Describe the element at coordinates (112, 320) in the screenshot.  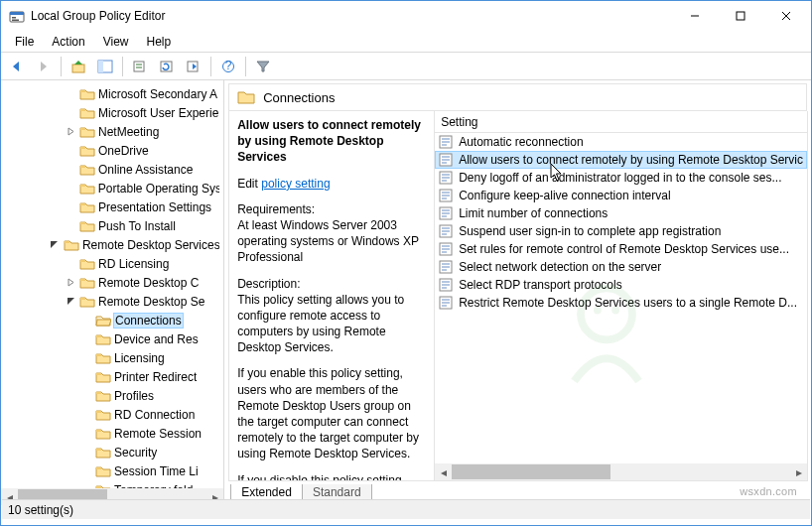
I see `tree-item: ·Connections` at that location.